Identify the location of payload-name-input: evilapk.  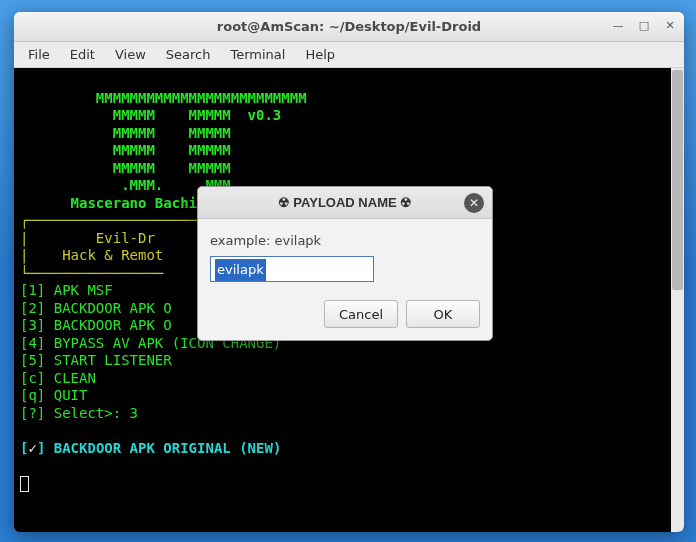
(292, 269).